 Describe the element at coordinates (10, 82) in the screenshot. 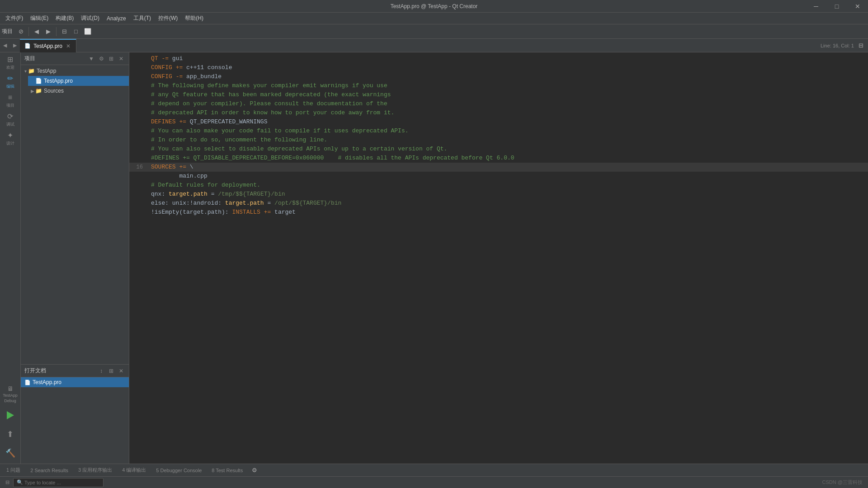

I see `activity-edit: ✏ 编辑` at that location.